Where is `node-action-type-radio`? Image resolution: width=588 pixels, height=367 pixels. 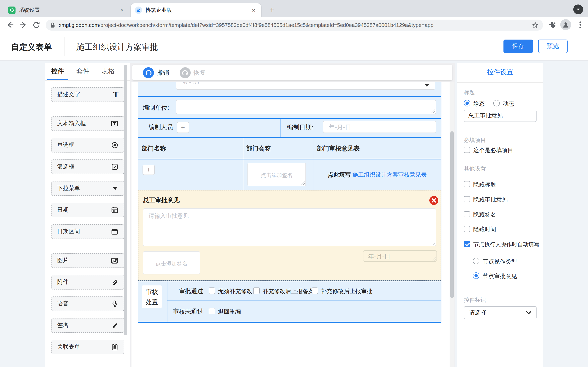 node-action-type-radio is located at coordinates (476, 261).